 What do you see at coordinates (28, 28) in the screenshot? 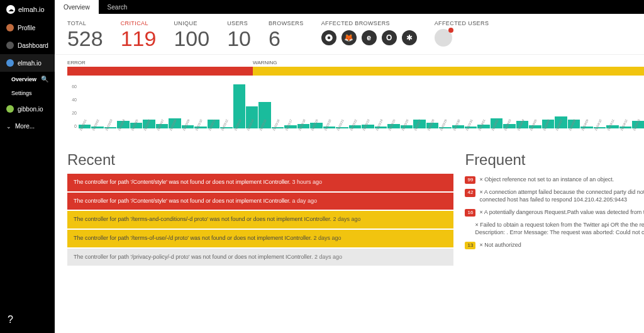
I see `sidebar-item-profile: Profile` at bounding box center [28, 28].